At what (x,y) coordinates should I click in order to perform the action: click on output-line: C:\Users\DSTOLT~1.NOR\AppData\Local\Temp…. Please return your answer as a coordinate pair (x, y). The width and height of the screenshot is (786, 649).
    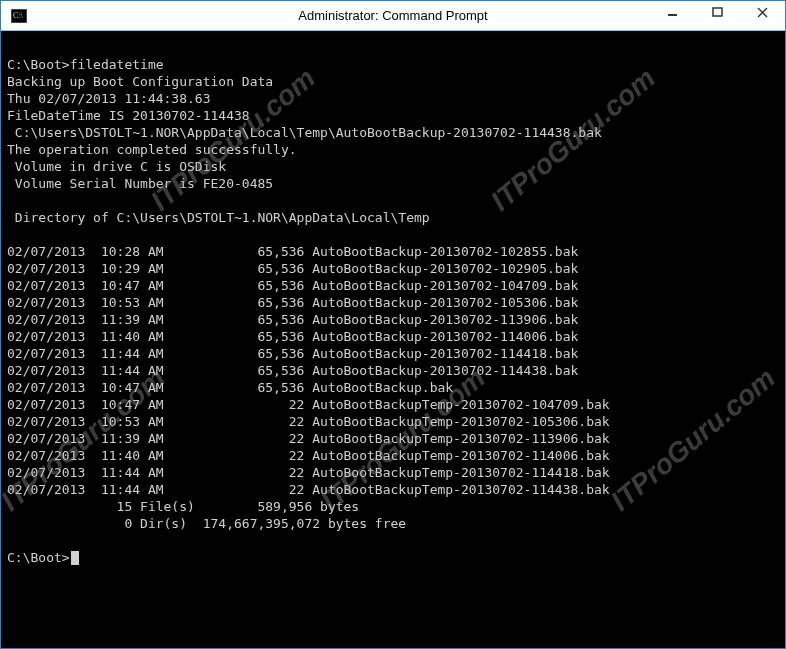
    Looking at the image, I should click on (393, 132).